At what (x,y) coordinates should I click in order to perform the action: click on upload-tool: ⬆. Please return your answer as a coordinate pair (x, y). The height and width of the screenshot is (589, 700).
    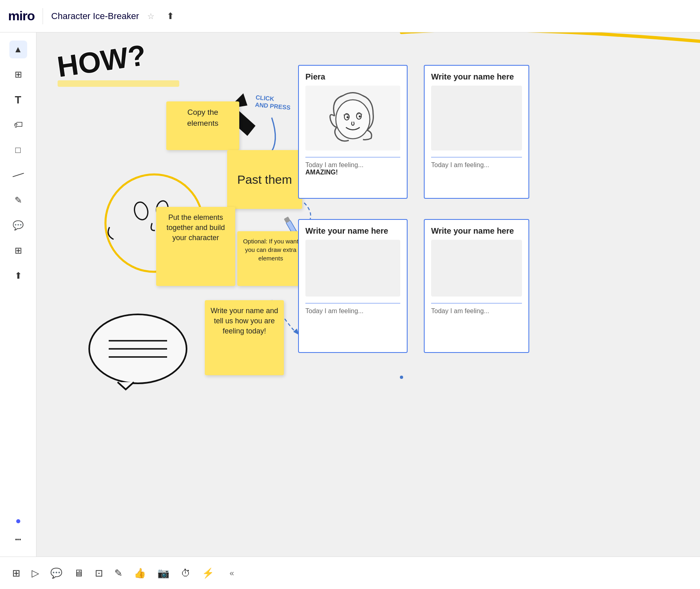
    Looking at the image, I should click on (18, 276).